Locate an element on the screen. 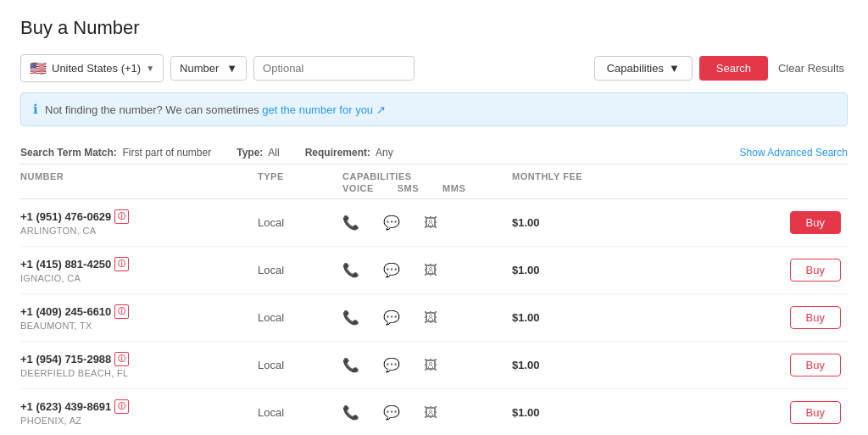 The height and width of the screenshot is (435, 868). phone-location: PHOENIX, AZ is located at coordinates (139, 421).